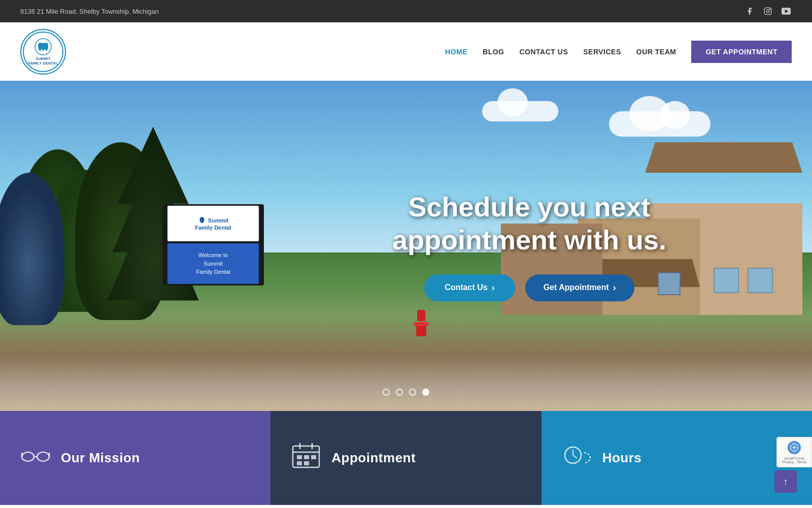 This screenshot has height=508, width=812. I want to click on header: SUMMIT FAMILY DENTAL HOME BLOG CONTACT U…, so click(406, 52).